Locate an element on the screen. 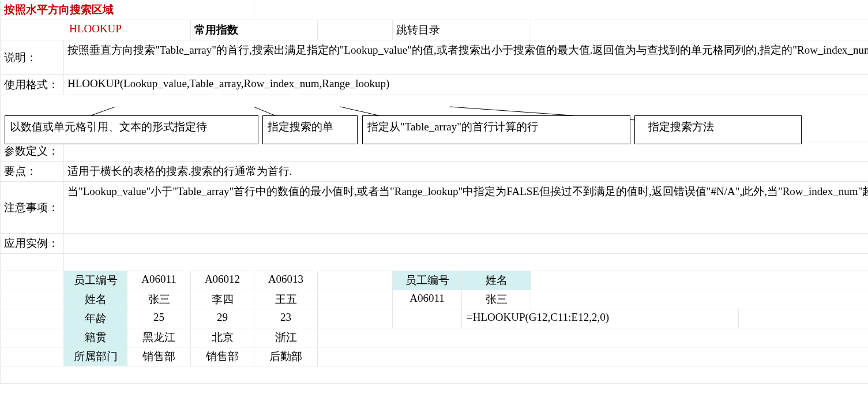 This screenshot has width=868, height=397. tbl1-rowhdr-2: 年龄 is located at coordinates (96, 319).